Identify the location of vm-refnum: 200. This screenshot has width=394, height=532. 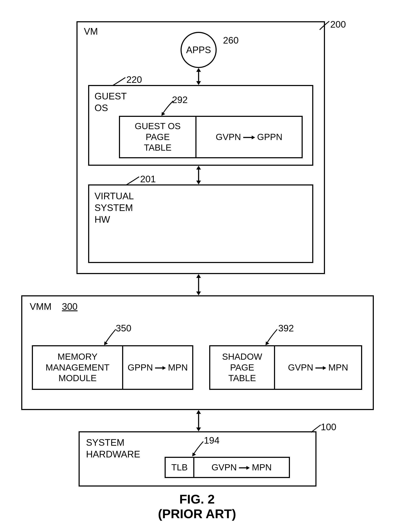
(338, 24).